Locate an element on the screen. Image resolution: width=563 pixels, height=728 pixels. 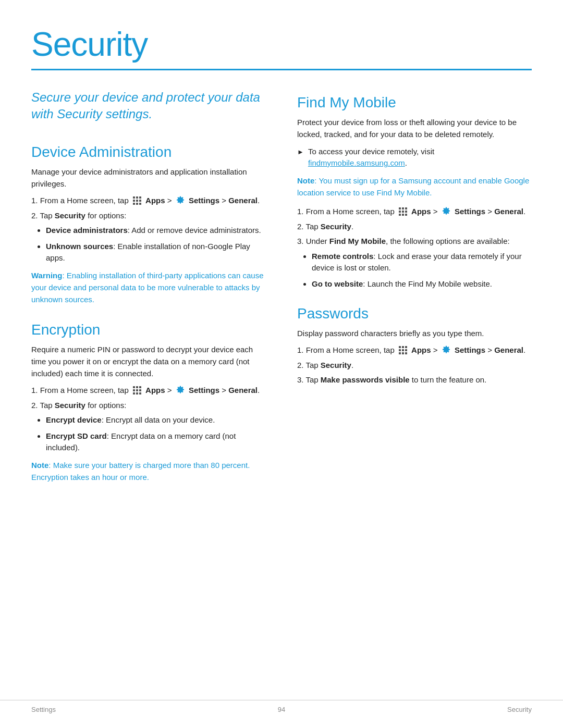
title-divider is located at coordinates (282, 70).